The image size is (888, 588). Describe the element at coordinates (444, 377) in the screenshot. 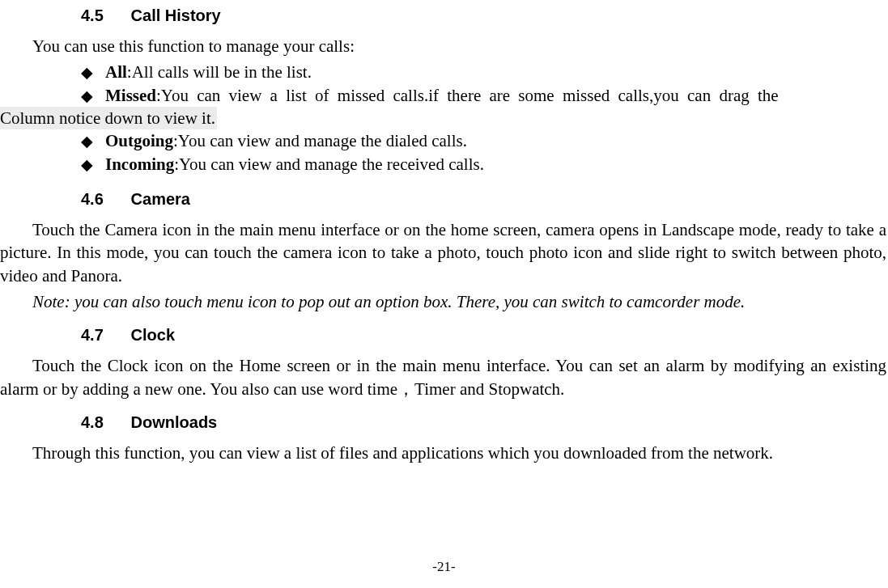

I see `paragraph-47-body: Touch the Clock icon on the Home screen …` at that location.